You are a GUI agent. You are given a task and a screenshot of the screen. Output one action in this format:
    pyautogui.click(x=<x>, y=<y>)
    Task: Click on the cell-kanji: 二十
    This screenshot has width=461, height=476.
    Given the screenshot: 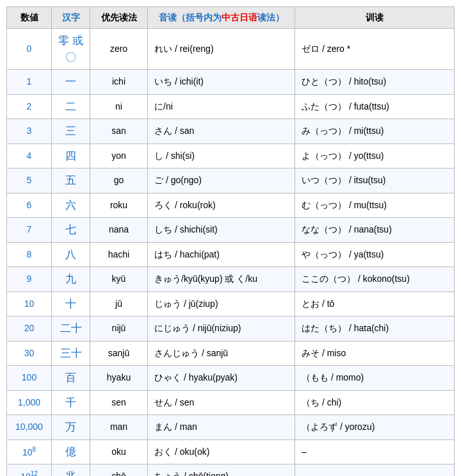 What is the action you would take?
    pyautogui.click(x=71, y=329)
    